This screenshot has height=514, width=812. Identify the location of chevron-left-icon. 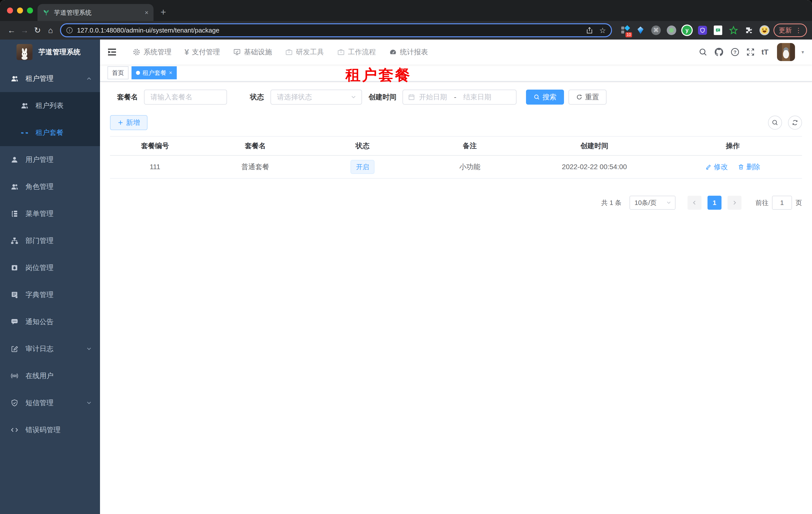
(695, 202).